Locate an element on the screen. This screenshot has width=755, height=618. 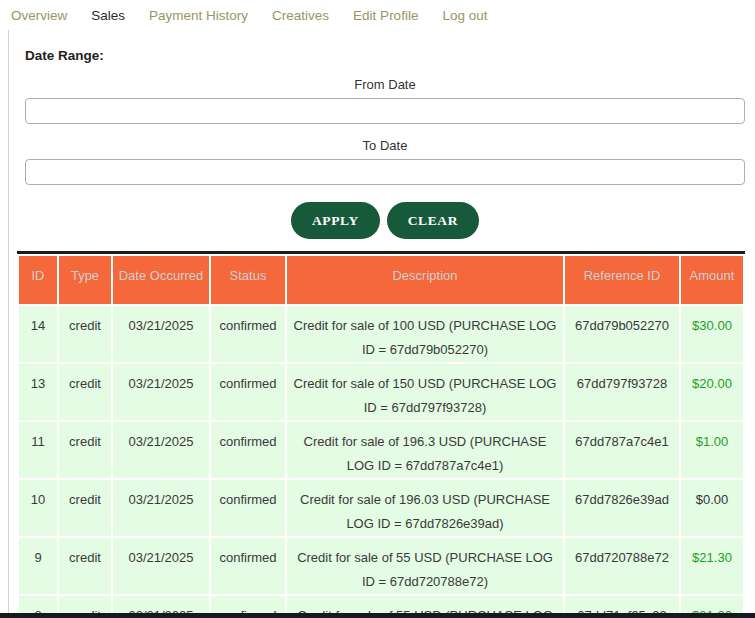
cell-id: 14 is located at coordinates (38, 334).